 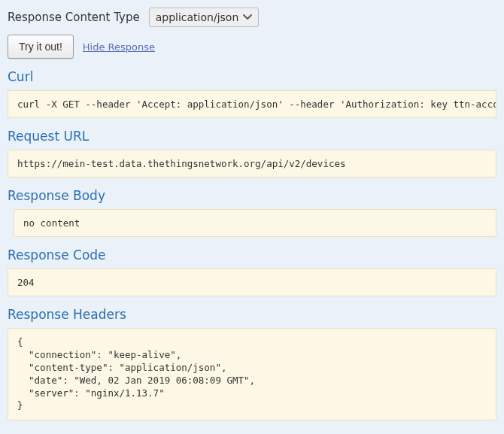 I want to click on request-url-heading: Request URL, so click(x=252, y=136).